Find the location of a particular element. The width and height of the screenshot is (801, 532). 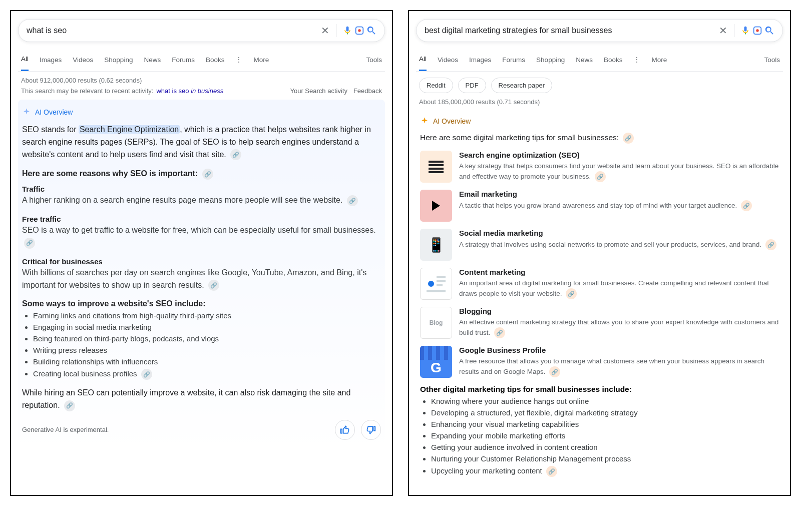

list-item: Expanding your mobile marketing efforts is located at coordinates (605, 435).